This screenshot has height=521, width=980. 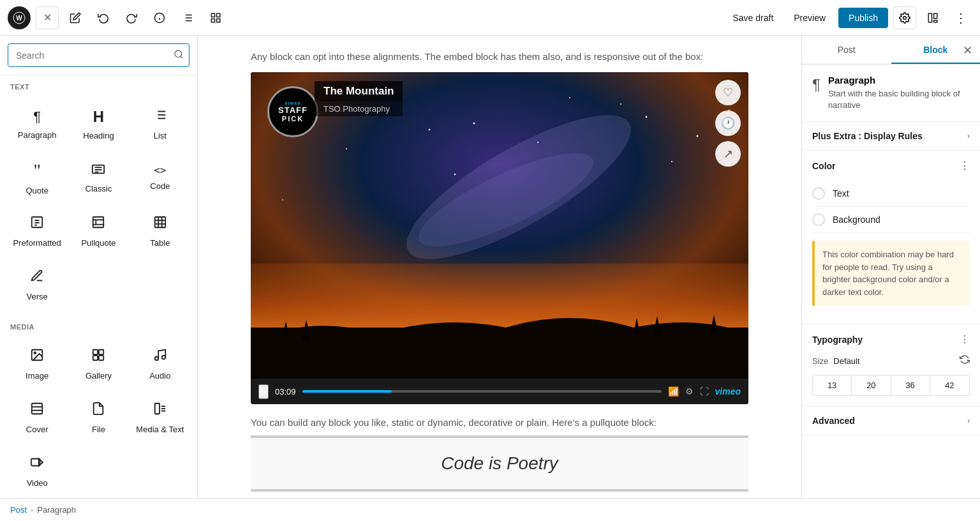 What do you see at coordinates (160, 18) in the screenshot?
I see `info-button` at bounding box center [160, 18].